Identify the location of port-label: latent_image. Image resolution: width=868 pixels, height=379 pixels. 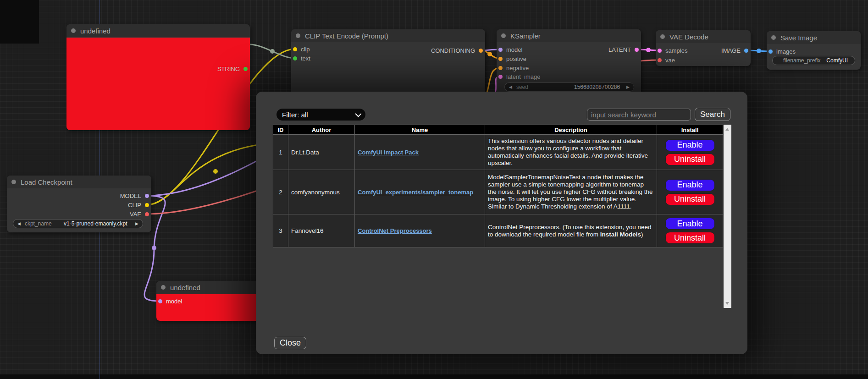
(523, 77).